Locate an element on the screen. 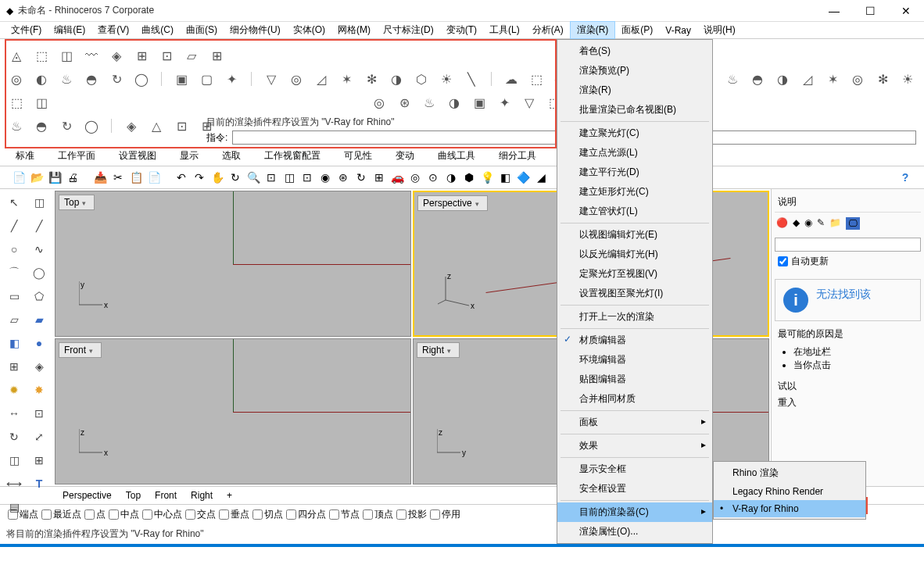 This screenshot has width=924, height=572. ellipse-icon: ◯ is located at coordinates (39, 273).